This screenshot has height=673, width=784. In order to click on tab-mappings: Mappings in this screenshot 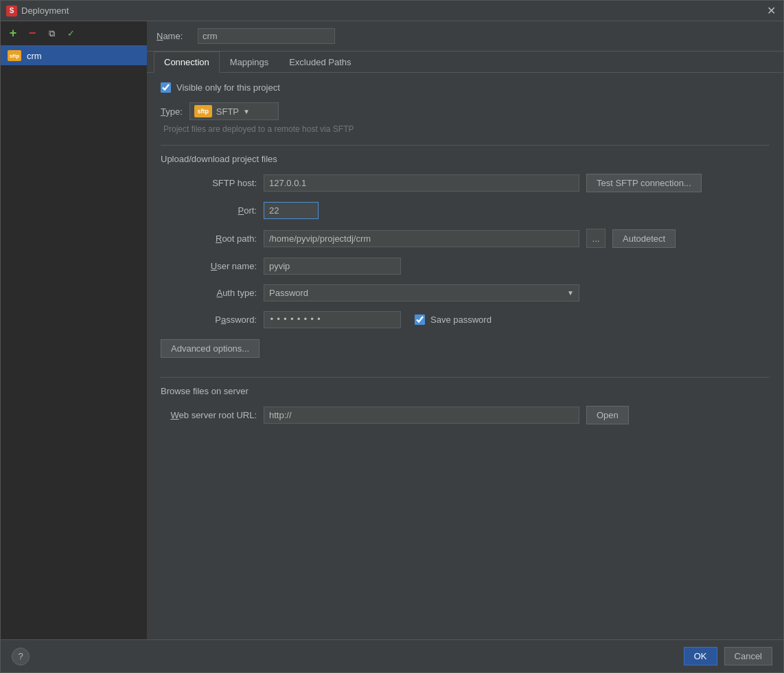, I will do `click(249, 62)`.